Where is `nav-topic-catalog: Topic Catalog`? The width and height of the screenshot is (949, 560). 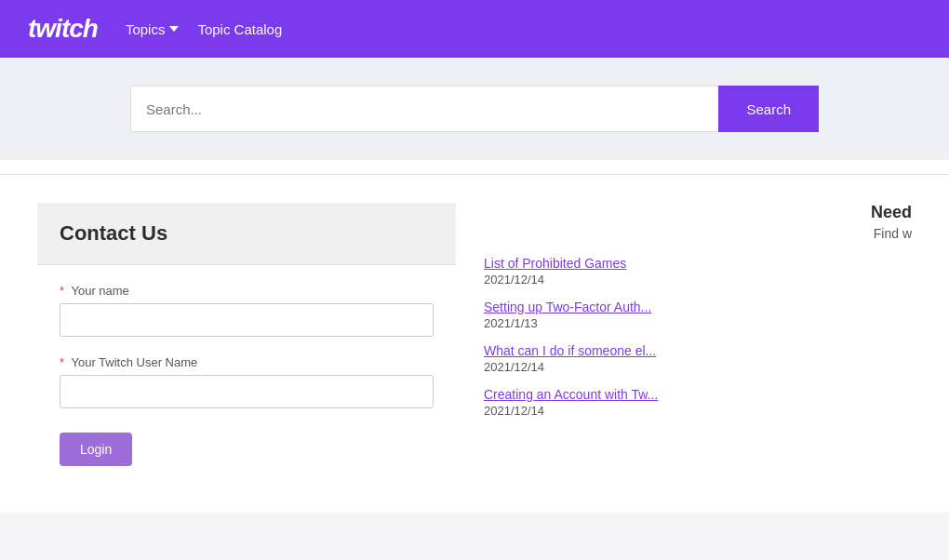
nav-topic-catalog: Topic Catalog is located at coordinates (240, 30).